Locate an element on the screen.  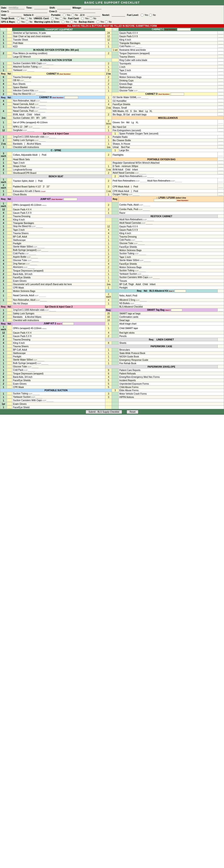
gt-rs-exp is located at coordinates (141, 243).